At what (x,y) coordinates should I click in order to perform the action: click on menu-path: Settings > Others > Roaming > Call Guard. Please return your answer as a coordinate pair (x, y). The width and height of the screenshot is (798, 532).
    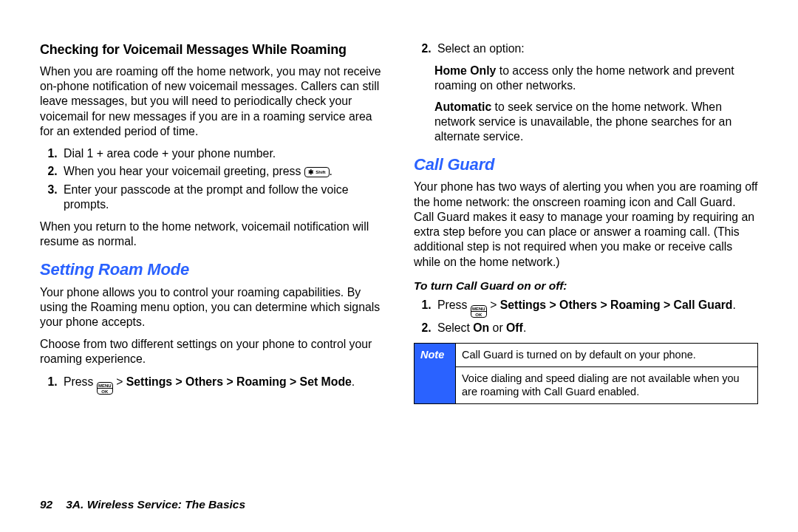
    Looking at the image, I should click on (616, 304).